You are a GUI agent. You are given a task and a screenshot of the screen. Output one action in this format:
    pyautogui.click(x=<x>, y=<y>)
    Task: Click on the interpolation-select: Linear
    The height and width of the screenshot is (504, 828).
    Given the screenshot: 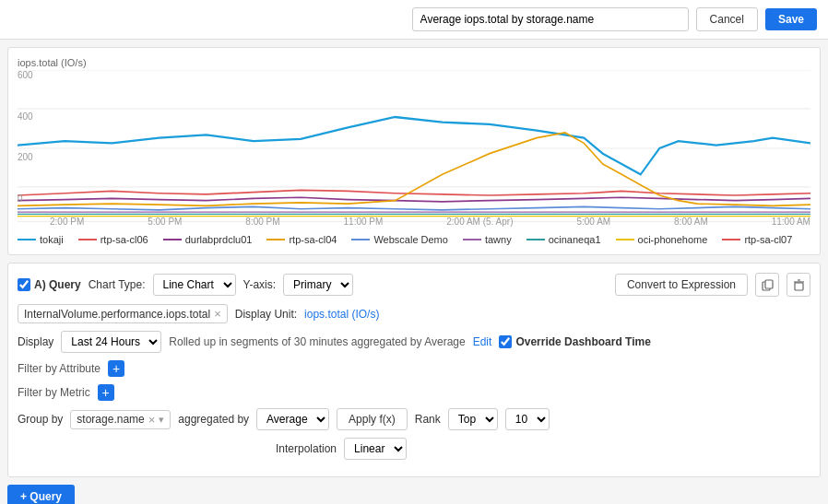 What is the action you would take?
    pyautogui.click(x=375, y=449)
    